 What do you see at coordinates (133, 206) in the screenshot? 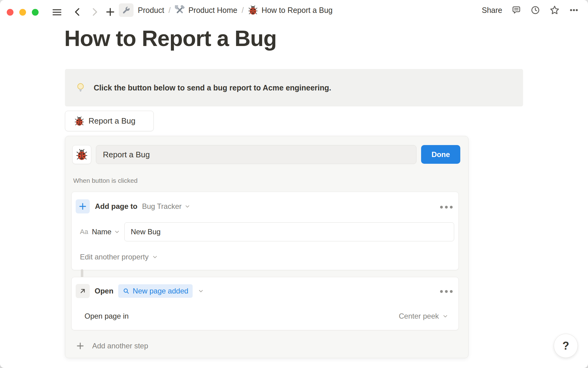
I see `add-page-action-row: Add page to Bug Tracker` at bounding box center [133, 206].